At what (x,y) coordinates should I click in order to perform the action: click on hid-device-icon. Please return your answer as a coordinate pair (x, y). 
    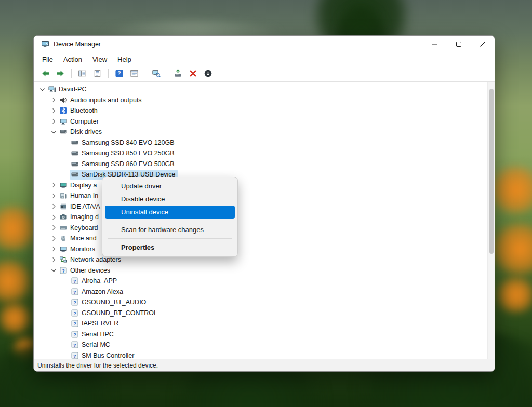
    Looking at the image, I should click on (63, 196).